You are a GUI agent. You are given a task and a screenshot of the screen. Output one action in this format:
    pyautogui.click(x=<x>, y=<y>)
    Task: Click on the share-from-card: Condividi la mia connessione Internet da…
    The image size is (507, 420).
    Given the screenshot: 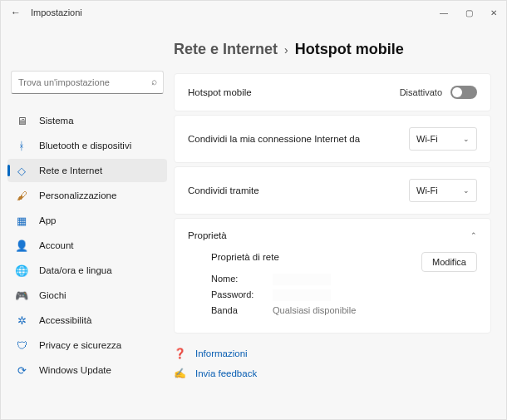 What is the action you would take?
    pyautogui.click(x=332, y=139)
    